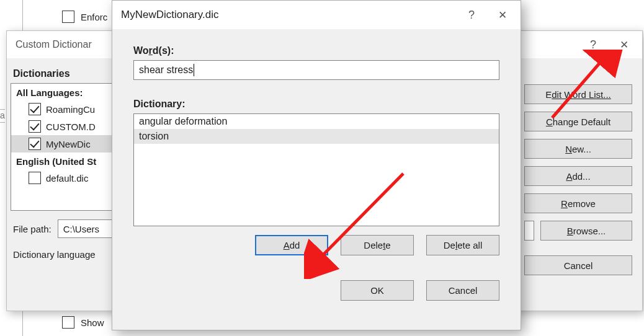 The width and height of the screenshot is (644, 336). What do you see at coordinates (316, 15) in the screenshot?
I see `dialog-titlebar: MyNewDictionary.dic ? ✕` at bounding box center [316, 15].